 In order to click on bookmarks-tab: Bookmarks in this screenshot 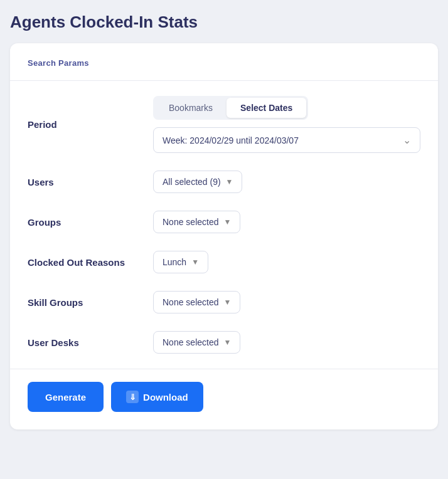, I will do `click(191, 108)`.